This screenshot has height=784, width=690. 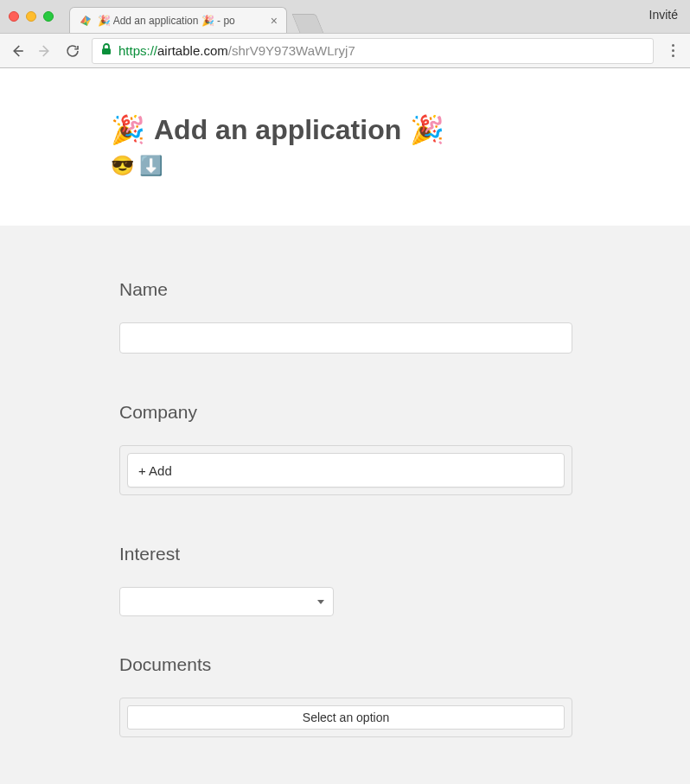 What do you see at coordinates (45, 51) in the screenshot?
I see `forward-button` at bounding box center [45, 51].